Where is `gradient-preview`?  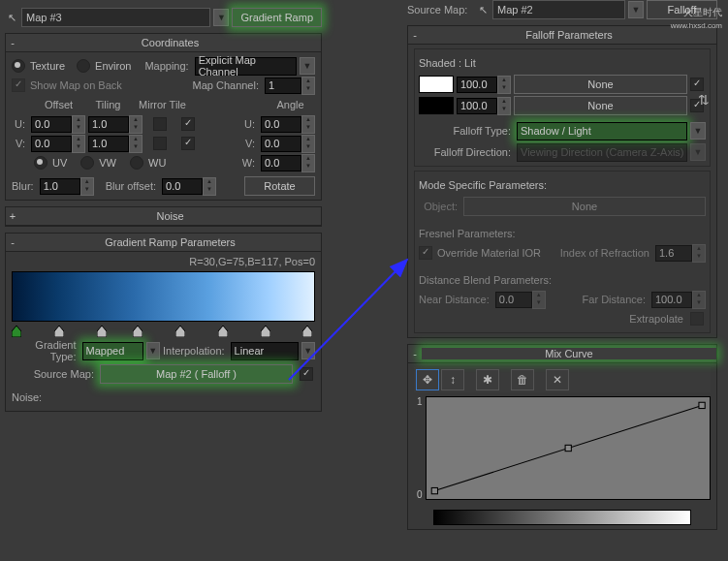 gradient-preview is located at coordinates (163, 296).